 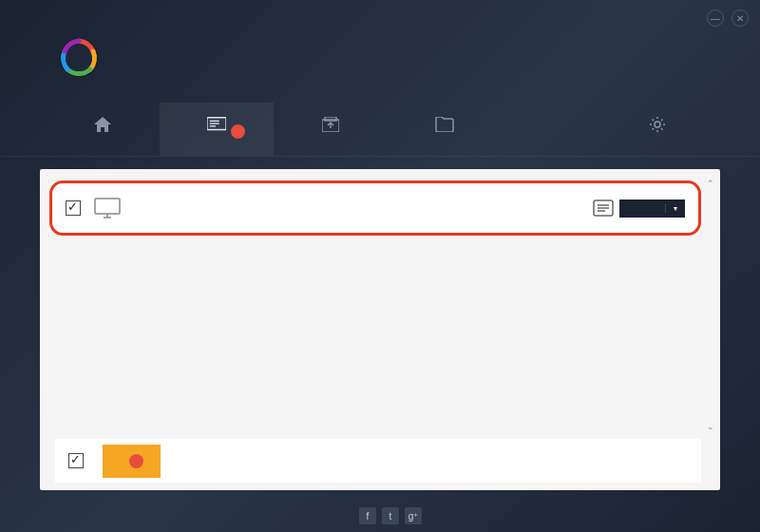 I want to click on updates-count-badge, so click(x=238, y=131).